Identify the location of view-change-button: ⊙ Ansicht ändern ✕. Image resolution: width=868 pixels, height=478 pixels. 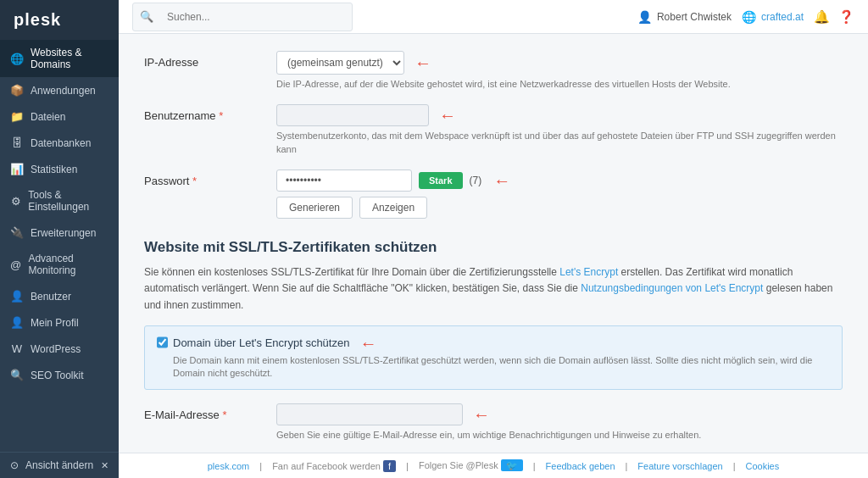
(59, 464).